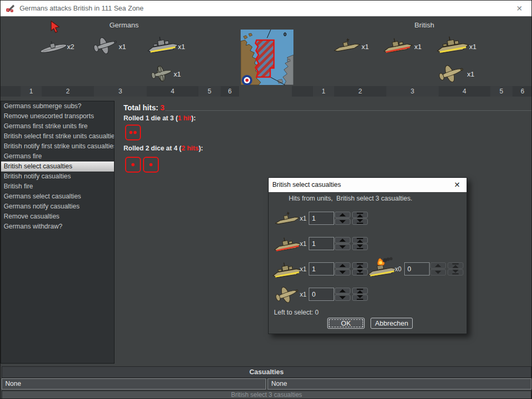  I want to click on step-germans-withdraw: Germans withdraw?, so click(58, 227).